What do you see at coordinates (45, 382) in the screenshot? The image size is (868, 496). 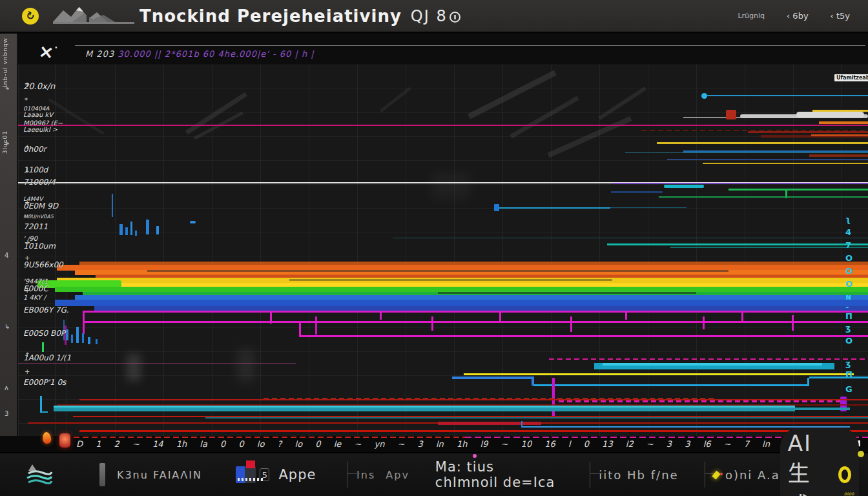 I see `y-axis-label: E000P'1 0s` at bounding box center [45, 382].